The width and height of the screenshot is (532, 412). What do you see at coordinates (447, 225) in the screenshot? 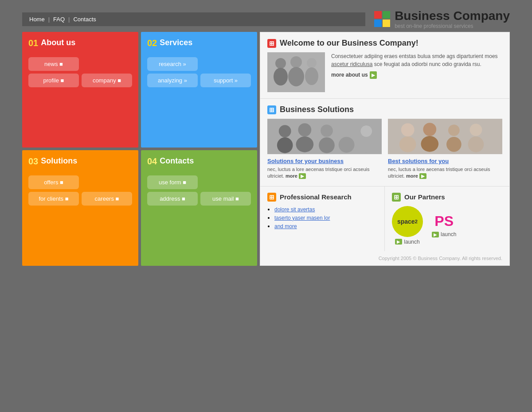
I see `partners-logos: space2 ▶ launch PS ▶ launch` at bounding box center [447, 225].